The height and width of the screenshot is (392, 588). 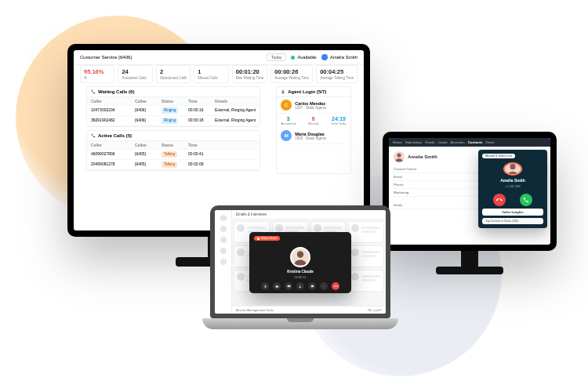 What do you see at coordinates (309, 215) in the screenshot?
I see `meeting-header: Emails & Interviews` at bounding box center [309, 215].